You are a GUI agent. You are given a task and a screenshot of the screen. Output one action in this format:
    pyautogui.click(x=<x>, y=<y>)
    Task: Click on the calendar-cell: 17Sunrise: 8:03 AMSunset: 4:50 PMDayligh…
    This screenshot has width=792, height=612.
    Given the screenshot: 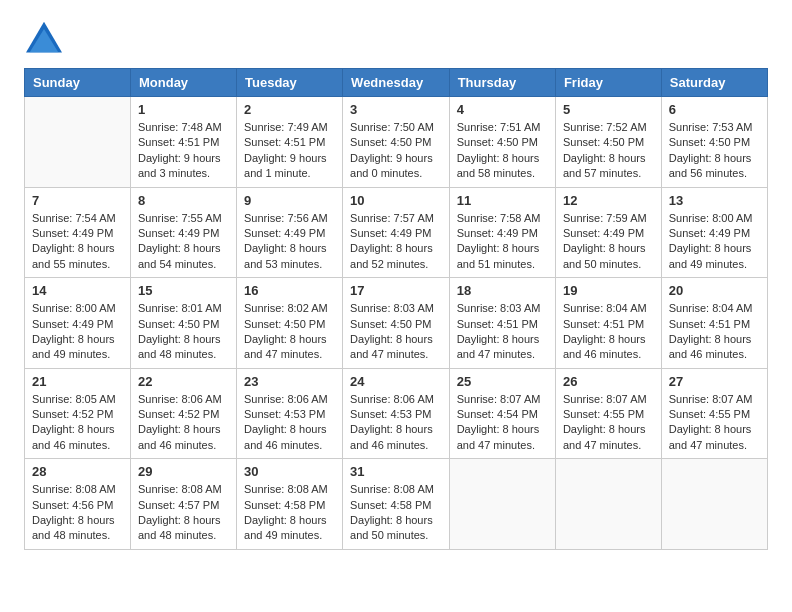 What is the action you would take?
    pyautogui.click(x=396, y=324)
    